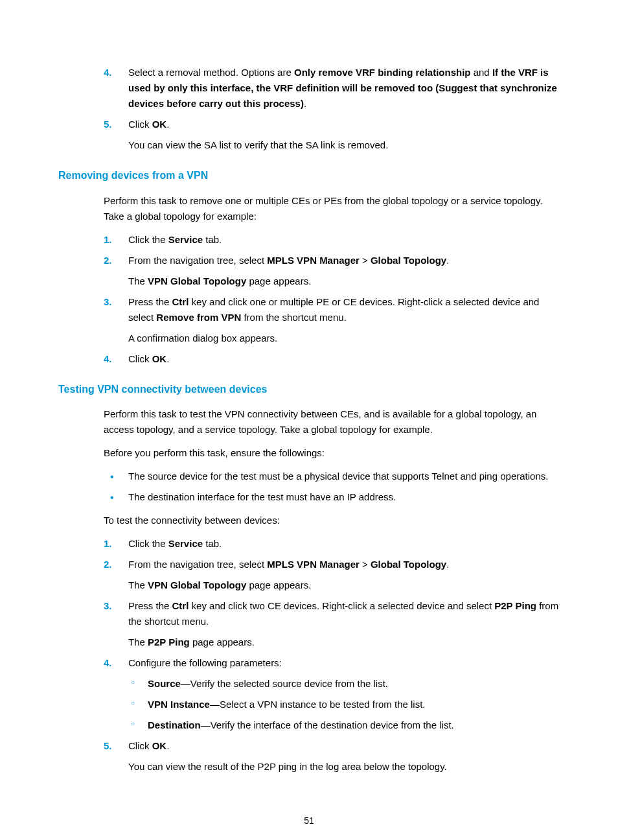 This screenshot has height=840, width=618. What do you see at coordinates (344, 705) in the screenshot?
I see `parameter-list: Source—Verify the selected source device…` at bounding box center [344, 705].